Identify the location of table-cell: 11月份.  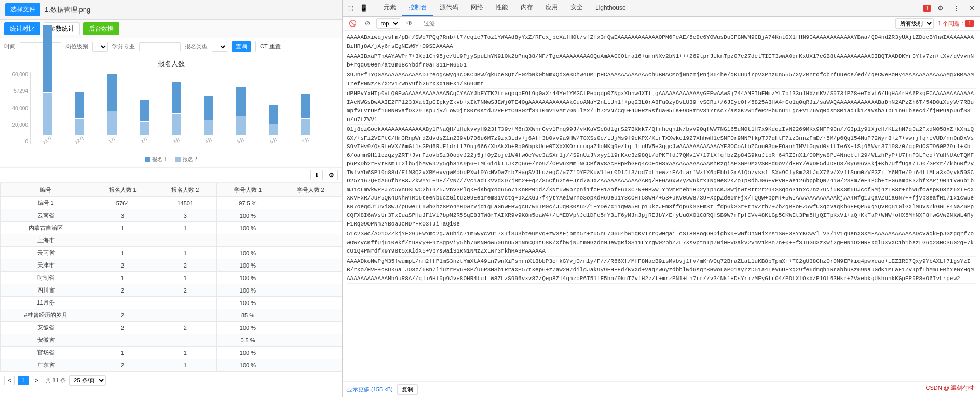
(46, 303).